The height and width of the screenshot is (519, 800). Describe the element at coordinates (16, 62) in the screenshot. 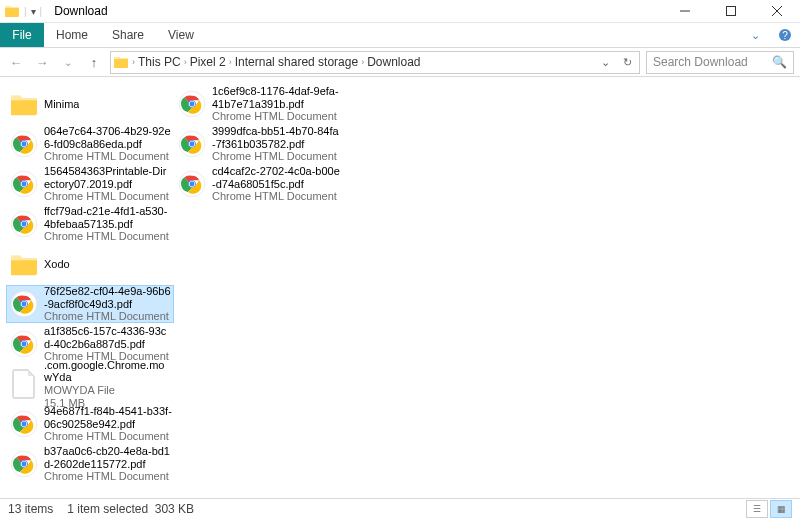

I see `nav-back: ←` at that location.